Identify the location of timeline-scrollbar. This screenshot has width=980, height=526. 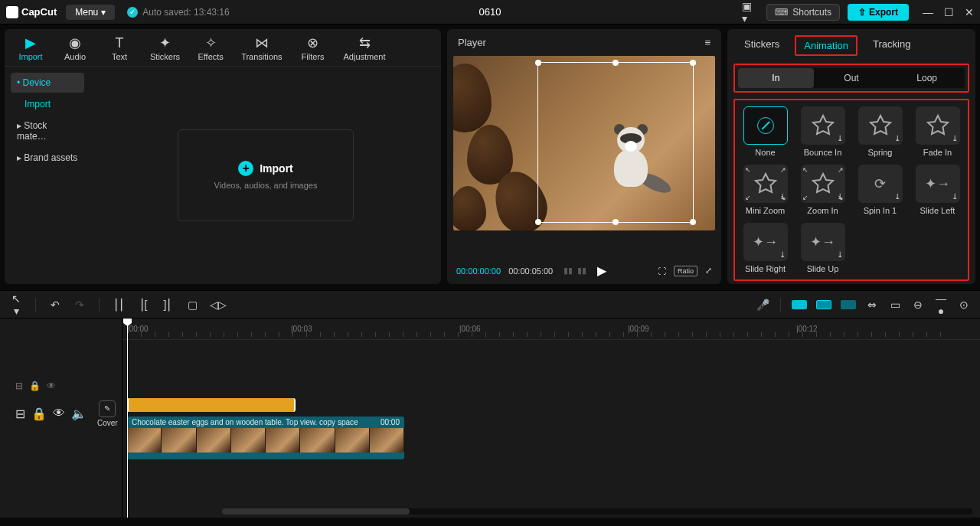
(597, 511).